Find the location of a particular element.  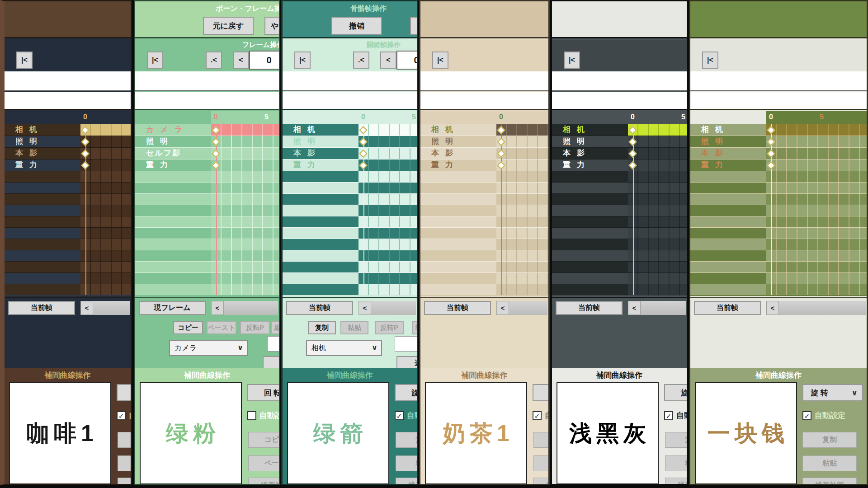

target-select-dropdown: 相机 ∨ is located at coordinates (344, 348).